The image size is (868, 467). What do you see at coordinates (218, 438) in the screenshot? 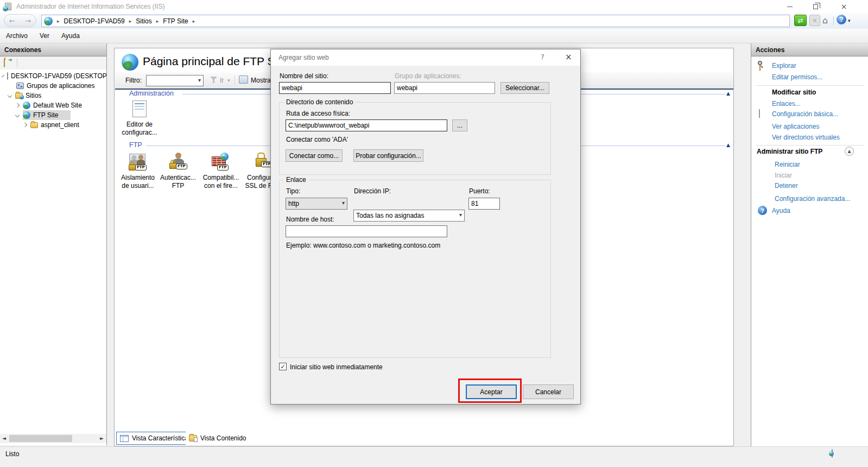
I see `tab-content-view: Vista Contenido` at bounding box center [218, 438].